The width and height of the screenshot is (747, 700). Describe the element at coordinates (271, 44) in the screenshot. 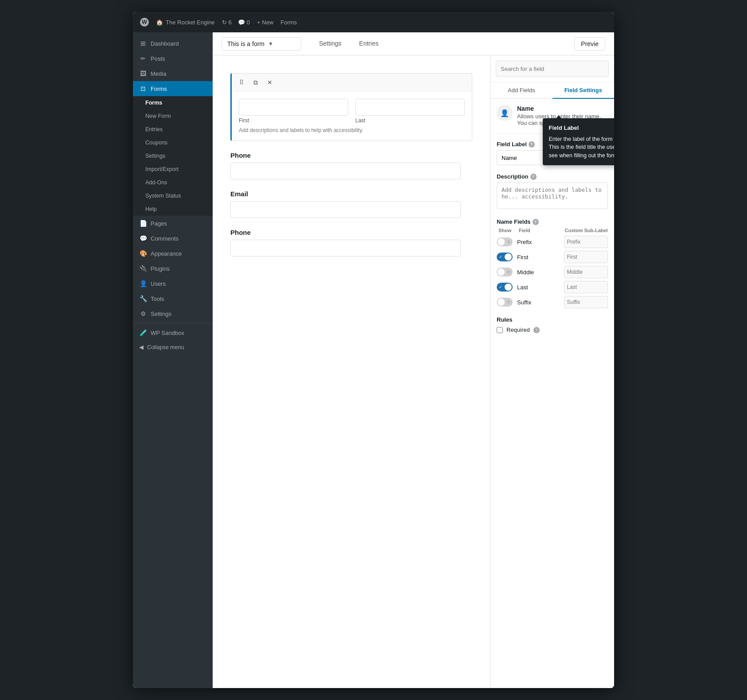

I see `chevron-down-icon: ▼` at that location.